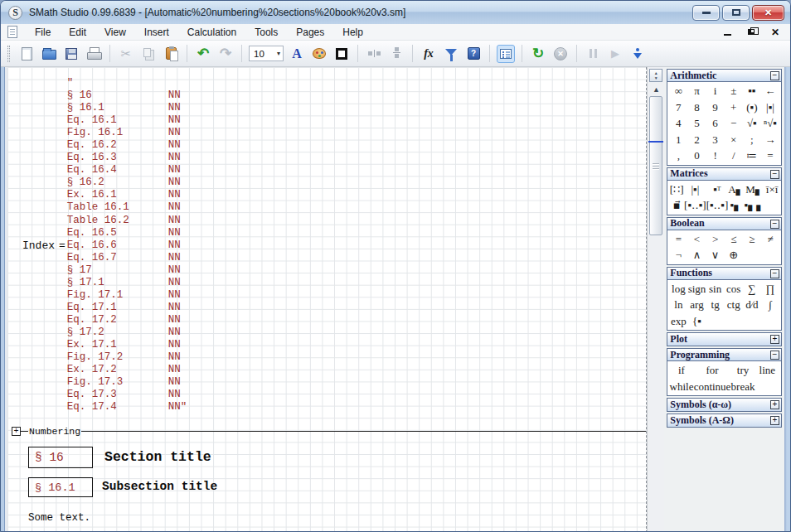  Describe the element at coordinates (751, 32) in the screenshot. I see `child-restore-button` at that location.